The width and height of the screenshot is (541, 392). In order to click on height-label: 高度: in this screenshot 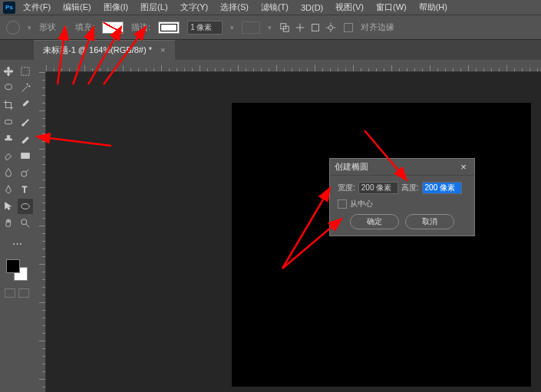, I will do `click(410, 188)`.